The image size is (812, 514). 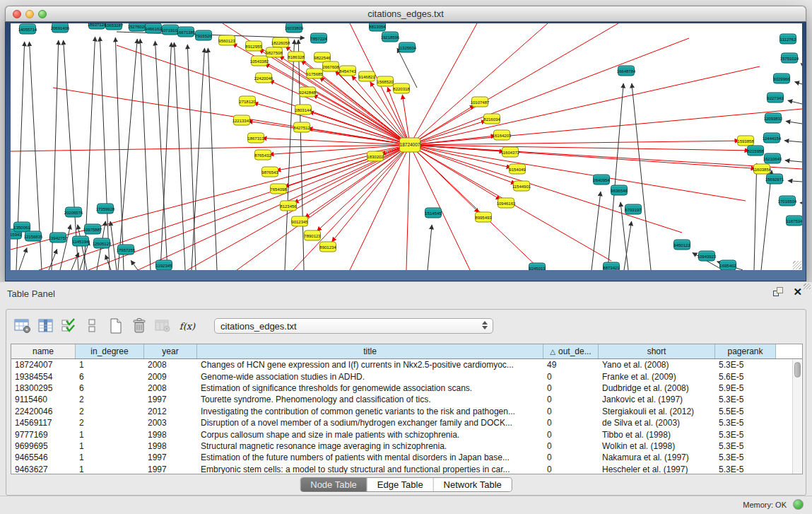 What do you see at coordinates (93, 326) in the screenshot?
I see `merge-rows-icon` at bounding box center [93, 326].